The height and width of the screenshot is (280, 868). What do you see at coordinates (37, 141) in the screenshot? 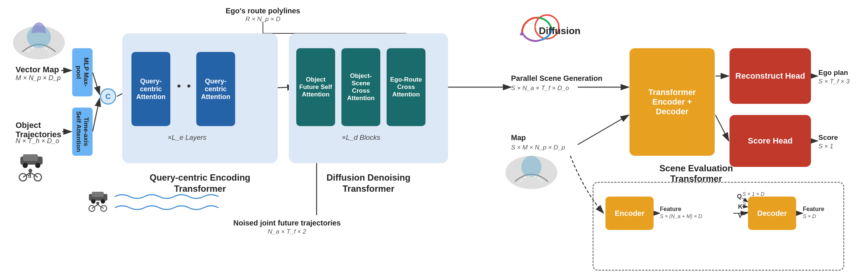
I see `object-trajectories-sublabel: N × T_h × D_o` at bounding box center [37, 141].